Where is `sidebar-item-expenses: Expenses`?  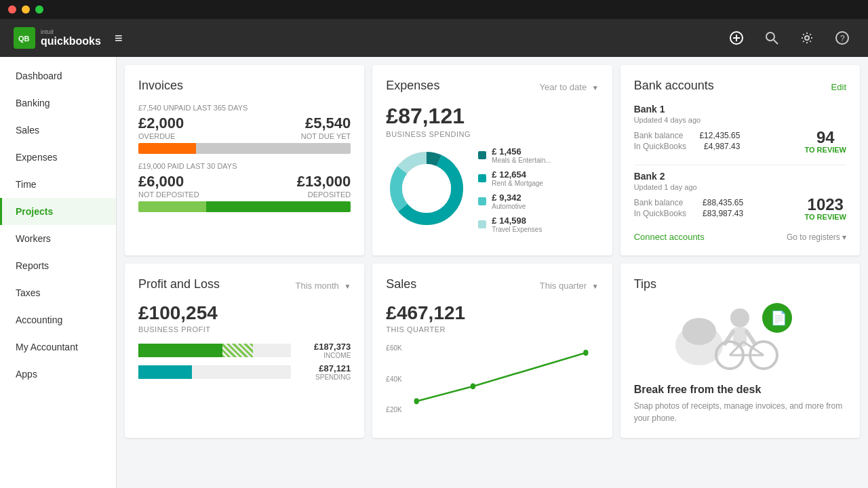 sidebar-item-expenses: Expenses is located at coordinates (58, 157).